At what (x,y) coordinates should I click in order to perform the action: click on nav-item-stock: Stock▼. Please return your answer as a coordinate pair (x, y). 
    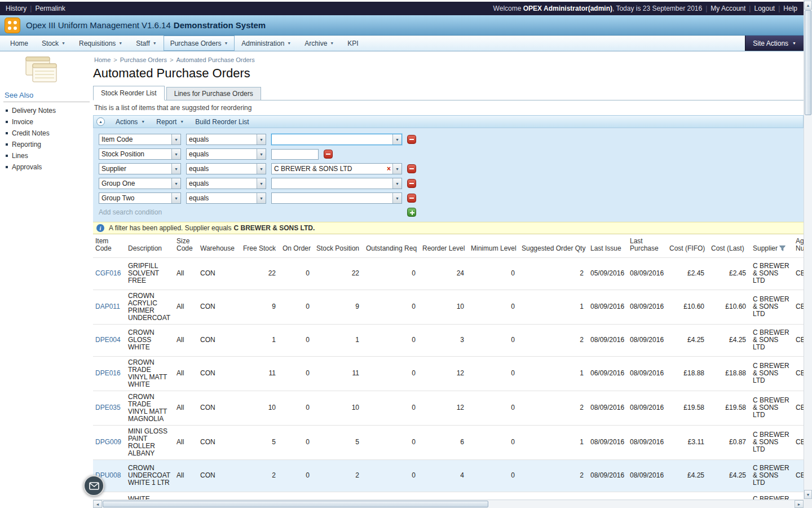
    Looking at the image, I should click on (54, 43).